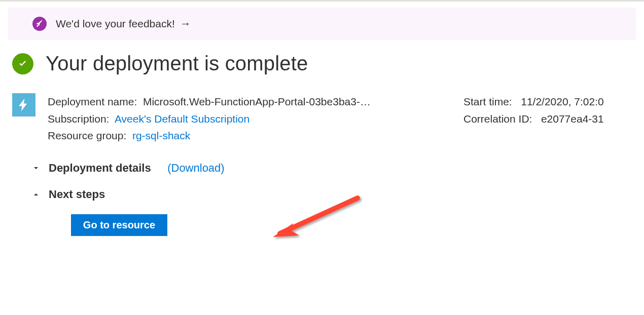 The width and height of the screenshot is (644, 315). I want to click on arrow-right-icon: →, so click(186, 24).